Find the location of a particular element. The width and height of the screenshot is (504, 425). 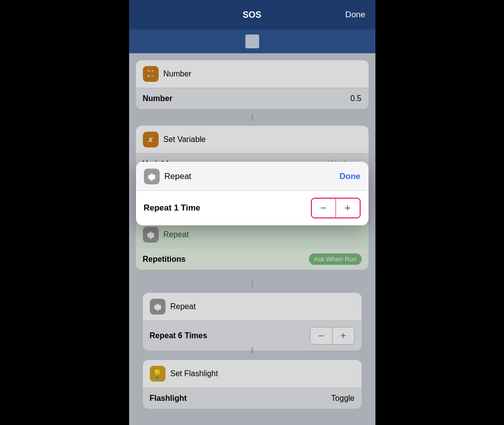

nav-bar: SOS Done is located at coordinates (252, 15).